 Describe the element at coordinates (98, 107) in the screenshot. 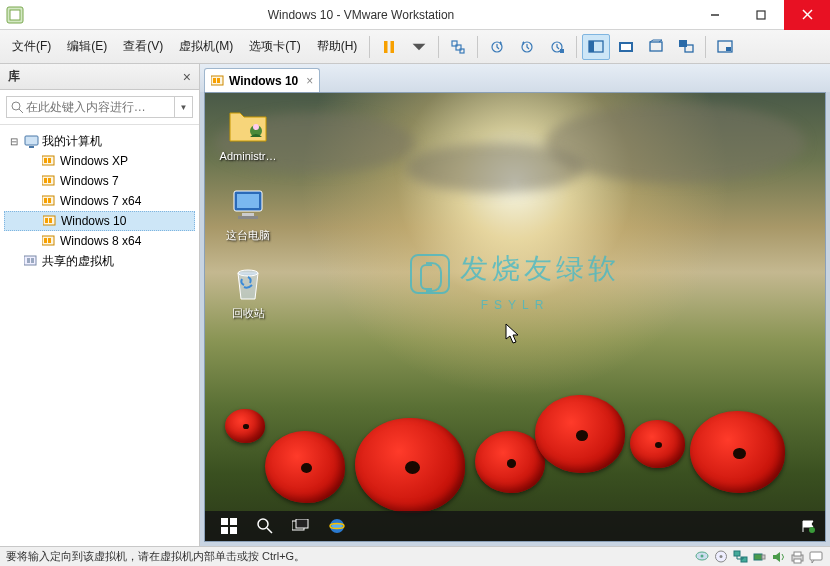

I see `library-search-input` at that location.